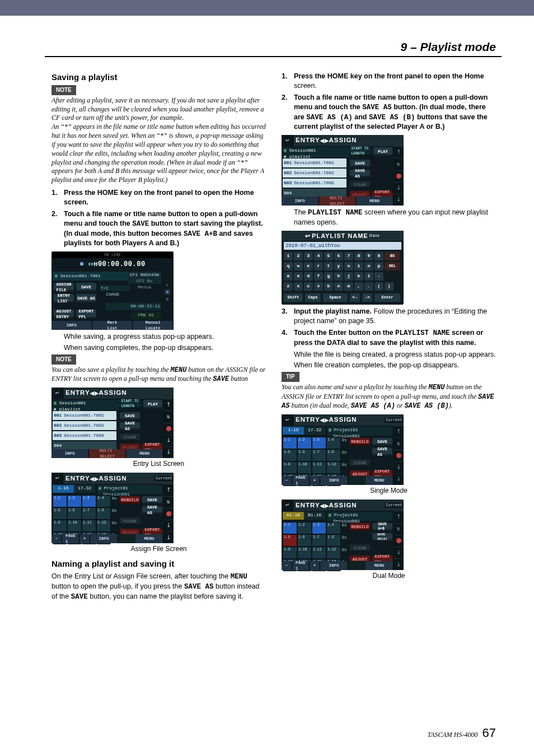 The width and height of the screenshot is (534, 756). Describe the element at coordinates (388, 268) in the screenshot. I see `figure-playlist-name: ↩PLAYLIST NAMEDate 2010-07-01_withYou 1 …` at that location.